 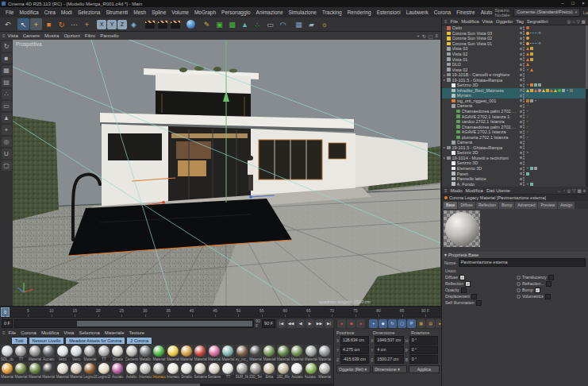 I want to click on menu-rendering: Rendering, so click(x=359, y=13).